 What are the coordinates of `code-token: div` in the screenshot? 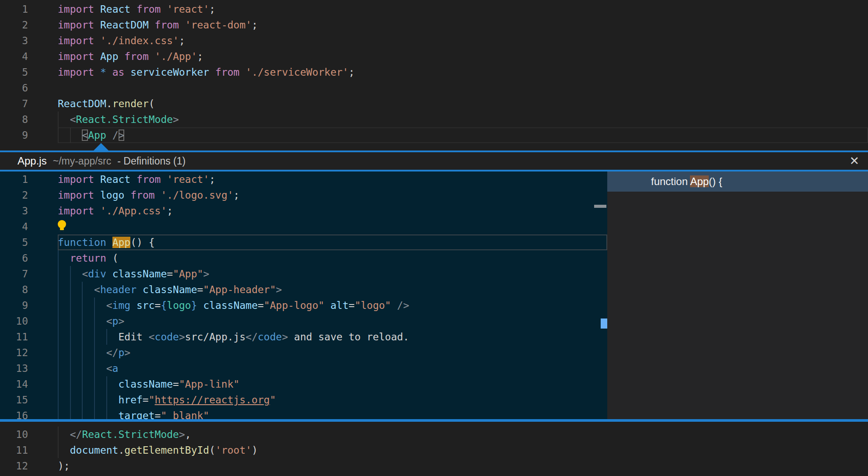 It's located at (97, 274).